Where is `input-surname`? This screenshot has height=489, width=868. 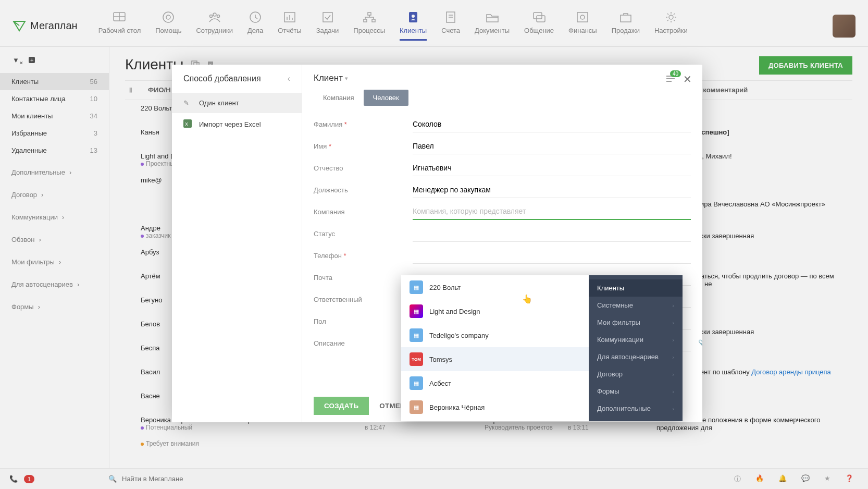
input-surname is located at coordinates (552, 124).